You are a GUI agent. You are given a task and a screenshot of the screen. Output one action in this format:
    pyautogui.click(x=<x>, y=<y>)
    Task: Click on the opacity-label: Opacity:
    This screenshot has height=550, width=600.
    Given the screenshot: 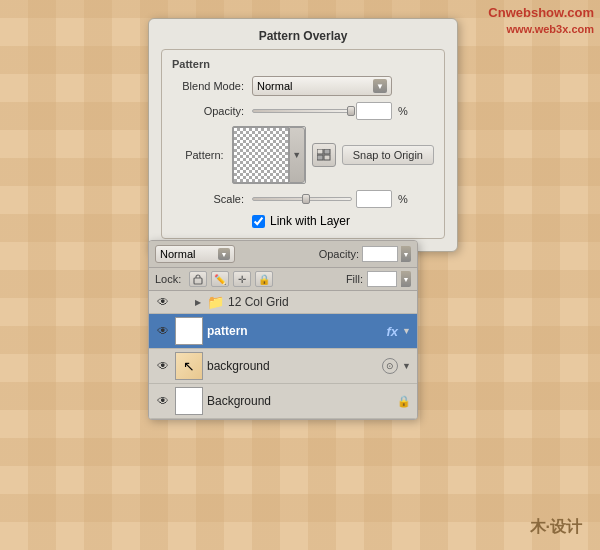 What is the action you would take?
    pyautogui.click(x=212, y=111)
    